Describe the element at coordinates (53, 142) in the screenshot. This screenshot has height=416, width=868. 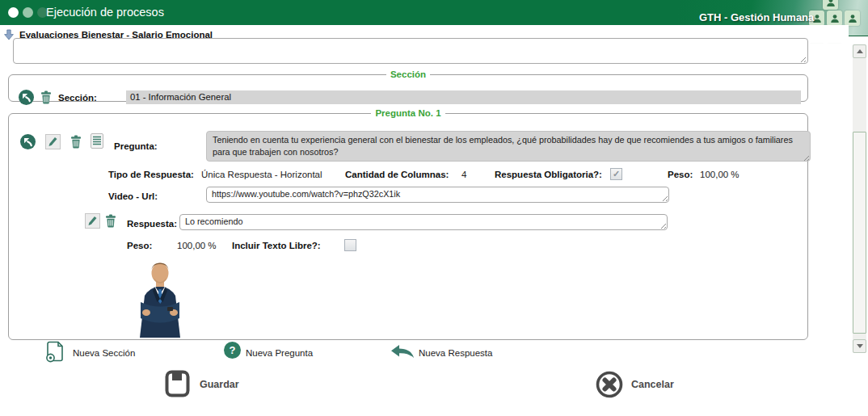
I see `question-edit-button` at that location.